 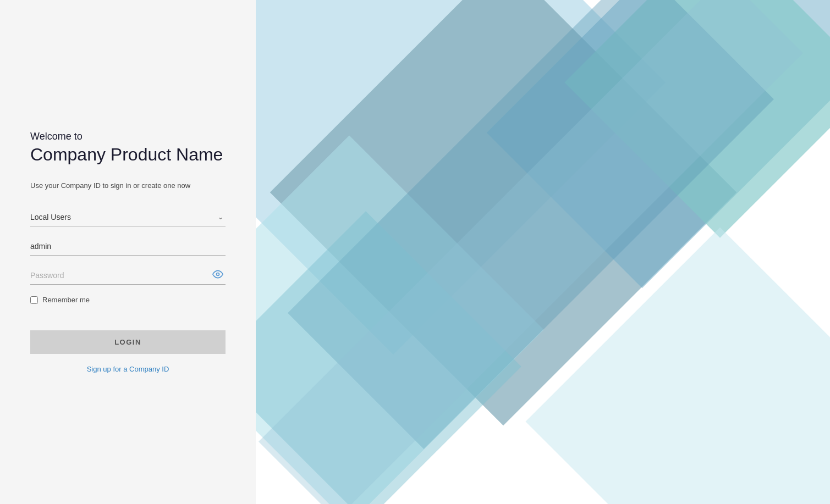 I want to click on product-name: Company Product Name, so click(x=128, y=155).